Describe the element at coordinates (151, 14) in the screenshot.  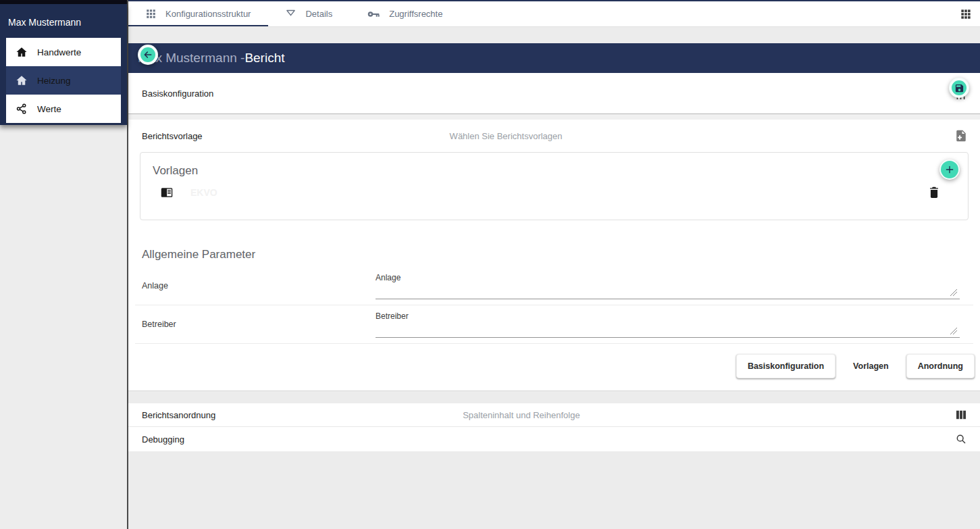
I see `grid-icon` at that location.